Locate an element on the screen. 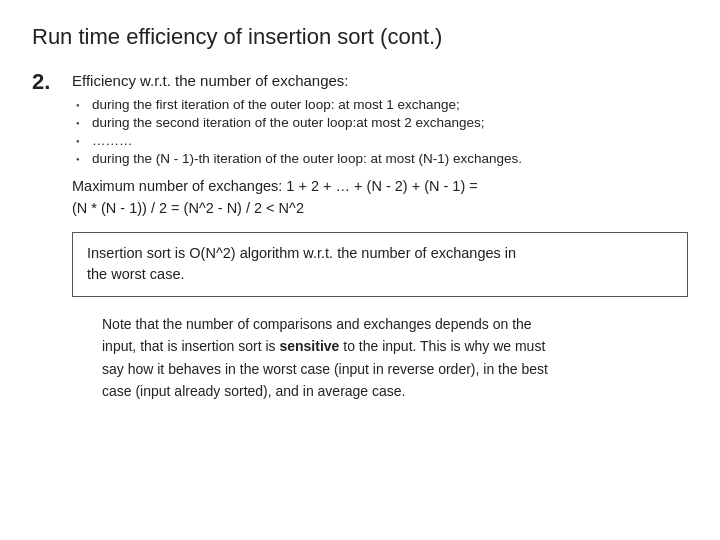 Image resolution: width=720 pixels, height=540 pixels. bullet-list: ● during the first iteration of the oute… is located at coordinates (380, 132).